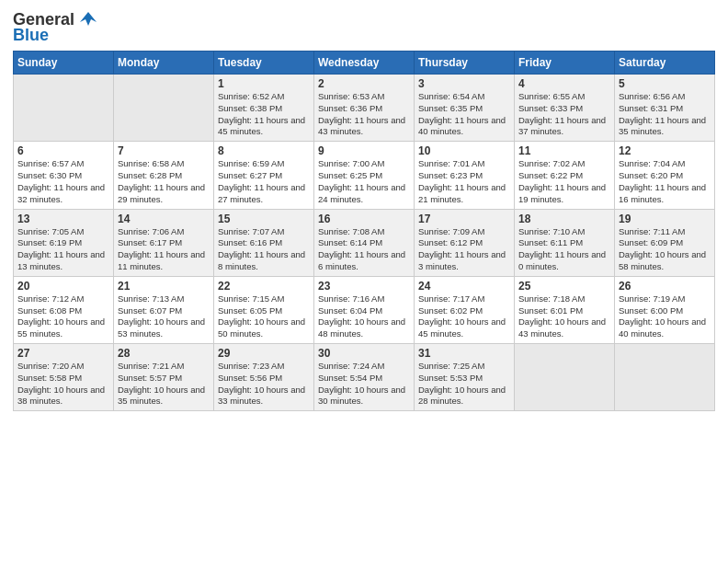 The image size is (728, 563). Describe the element at coordinates (64, 309) in the screenshot. I see `calendar-cell: 20Sunrise: 7:12 AM Sunset: 6:08 PM Dayli…` at that location.